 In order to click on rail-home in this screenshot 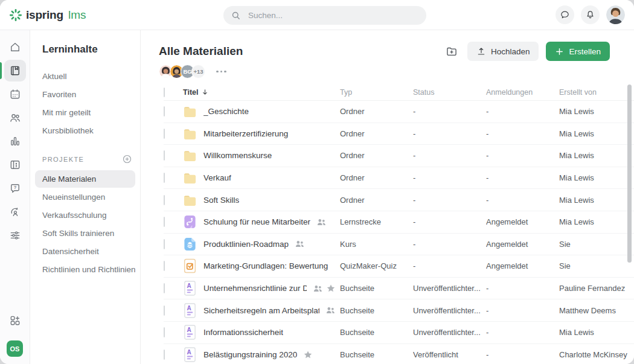, I will do `click(15, 47)`.